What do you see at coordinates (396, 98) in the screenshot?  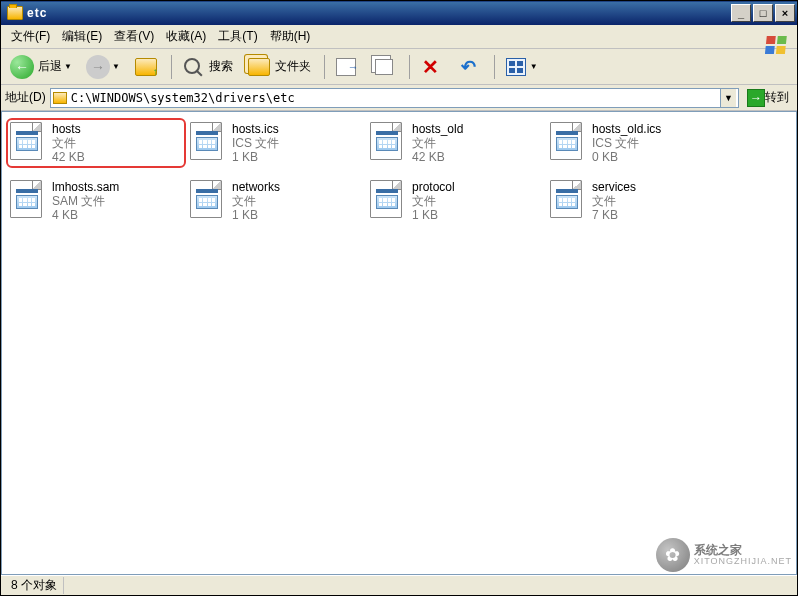 I see `address-path: C:\WINDOWS\system32\drivers\etc` at bounding box center [396, 98].